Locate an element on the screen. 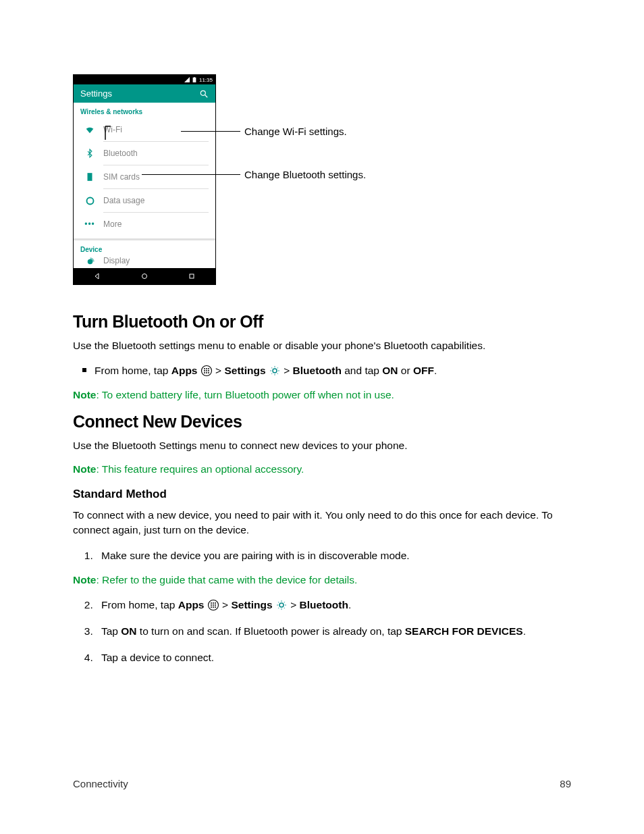 Image resolution: width=644 pixels, height=834 pixels. text: to turn on and scan. If Bluetooth power … is located at coordinates (271, 631).